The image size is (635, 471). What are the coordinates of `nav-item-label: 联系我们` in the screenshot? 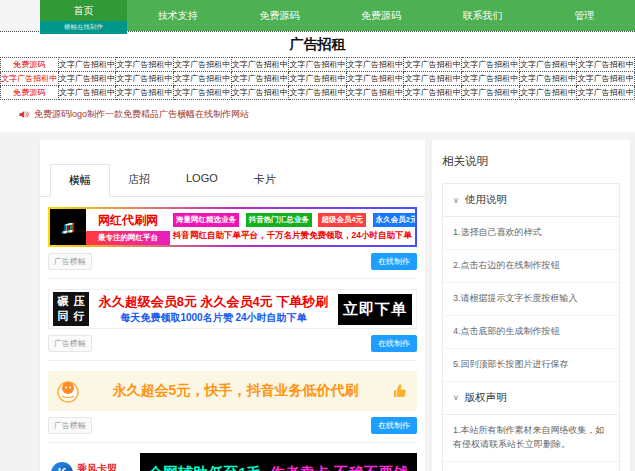 It's located at (483, 16).